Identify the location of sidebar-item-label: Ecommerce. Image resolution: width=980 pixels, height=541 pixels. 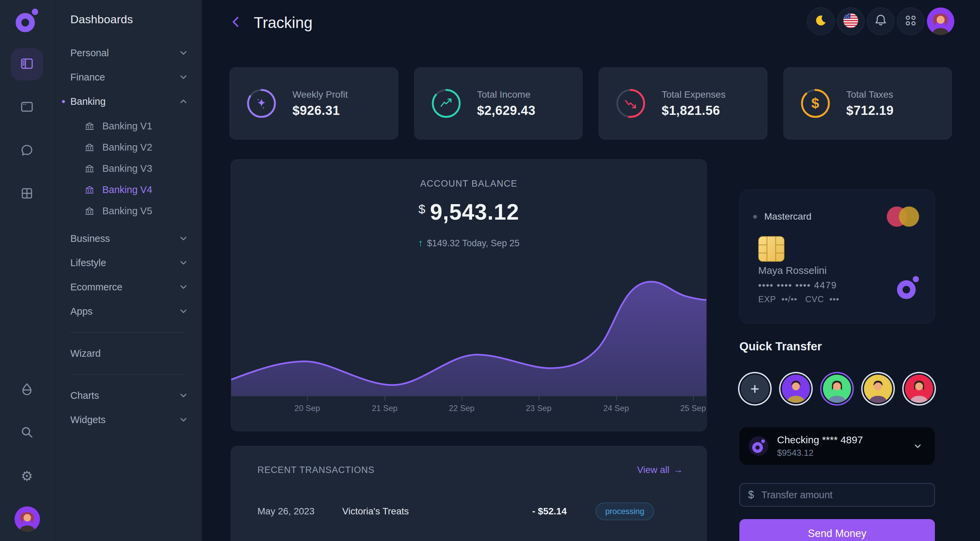
(124, 287).